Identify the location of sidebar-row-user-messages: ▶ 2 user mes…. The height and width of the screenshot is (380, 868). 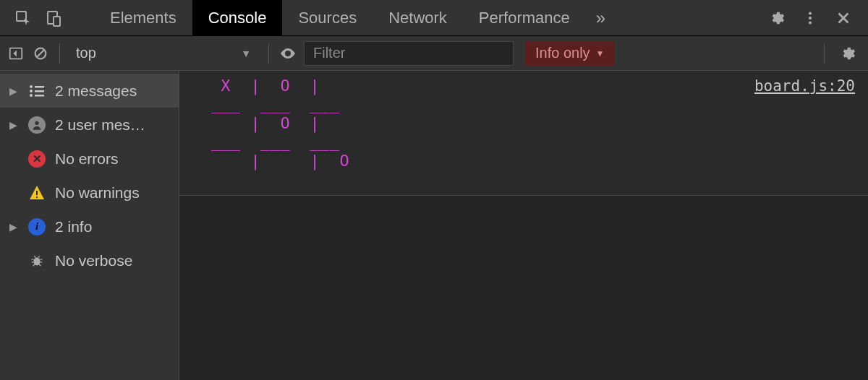
(90, 124).